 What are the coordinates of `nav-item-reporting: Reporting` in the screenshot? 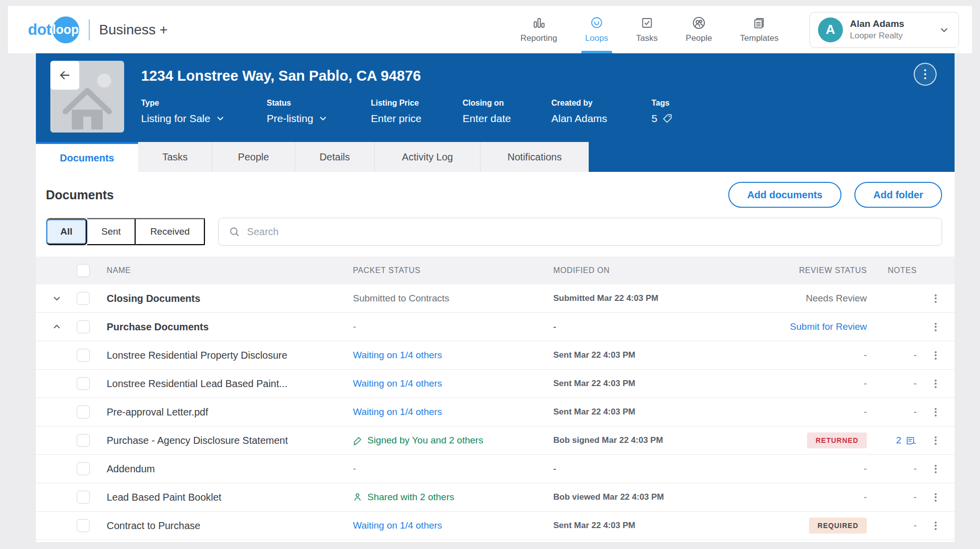 It's located at (539, 30).